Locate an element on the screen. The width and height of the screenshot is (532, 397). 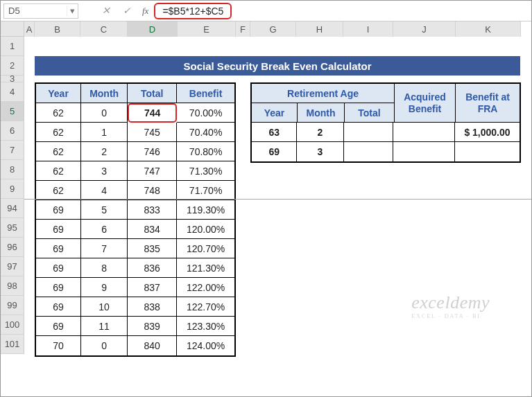
row-header-7: 7 is located at coordinates (12, 150).